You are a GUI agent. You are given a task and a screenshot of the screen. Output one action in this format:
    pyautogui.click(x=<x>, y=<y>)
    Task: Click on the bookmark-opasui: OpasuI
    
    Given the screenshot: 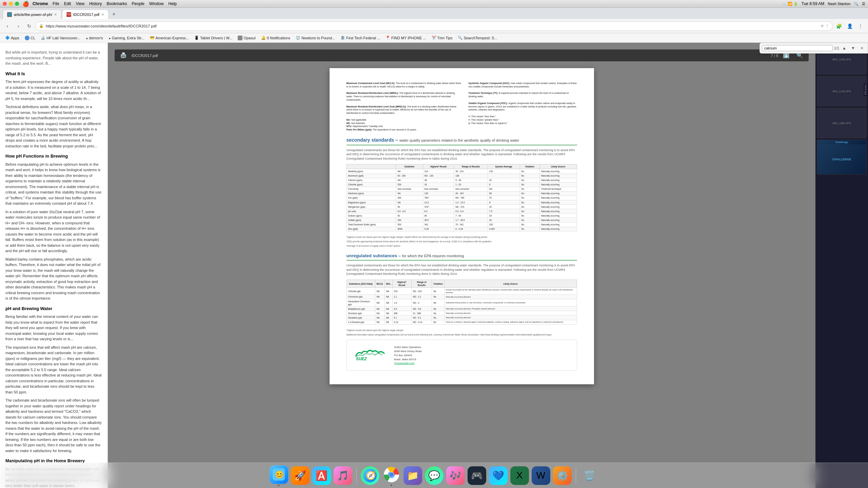 What is the action you would take?
    pyautogui.click(x=246, y=38)
    